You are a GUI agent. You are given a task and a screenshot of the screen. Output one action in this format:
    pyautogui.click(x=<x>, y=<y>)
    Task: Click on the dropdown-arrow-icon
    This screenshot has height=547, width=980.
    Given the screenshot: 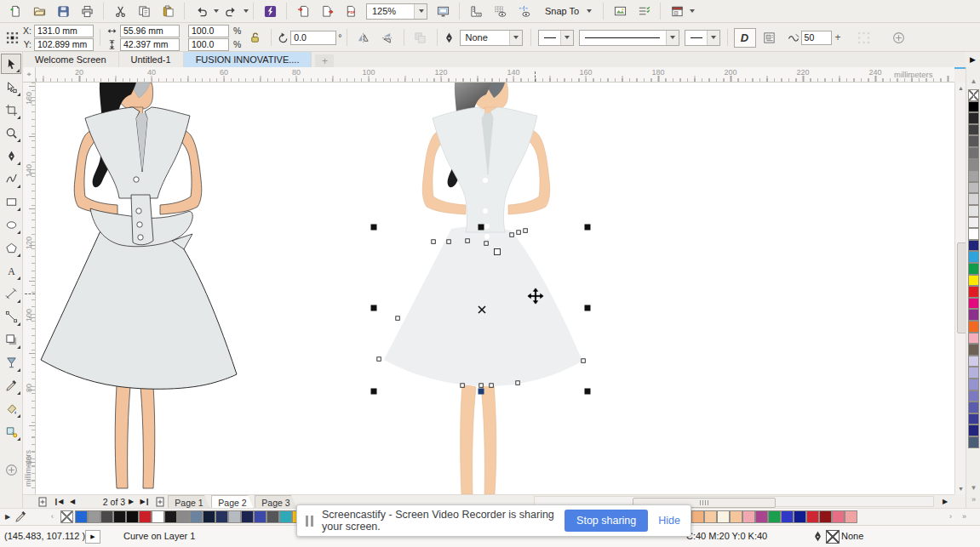 What is the action you would take?
    pyautogui.click(x=692, y=11)
    